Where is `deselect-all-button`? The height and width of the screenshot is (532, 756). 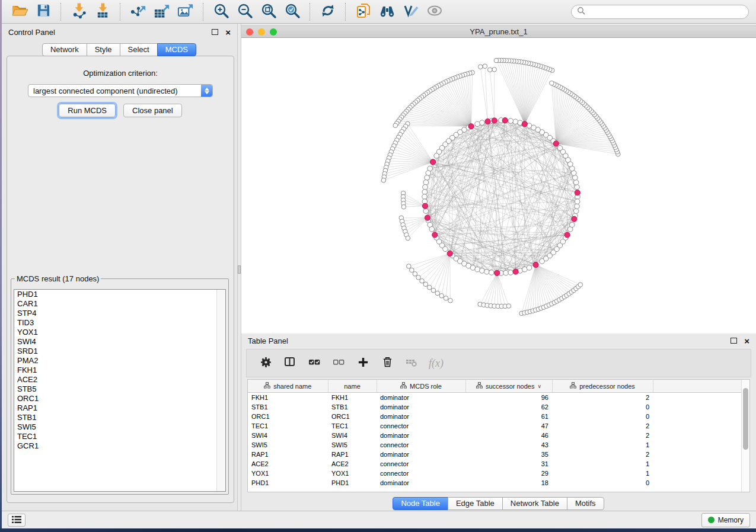
deselect-all-button is located at coordinates (339, 363).